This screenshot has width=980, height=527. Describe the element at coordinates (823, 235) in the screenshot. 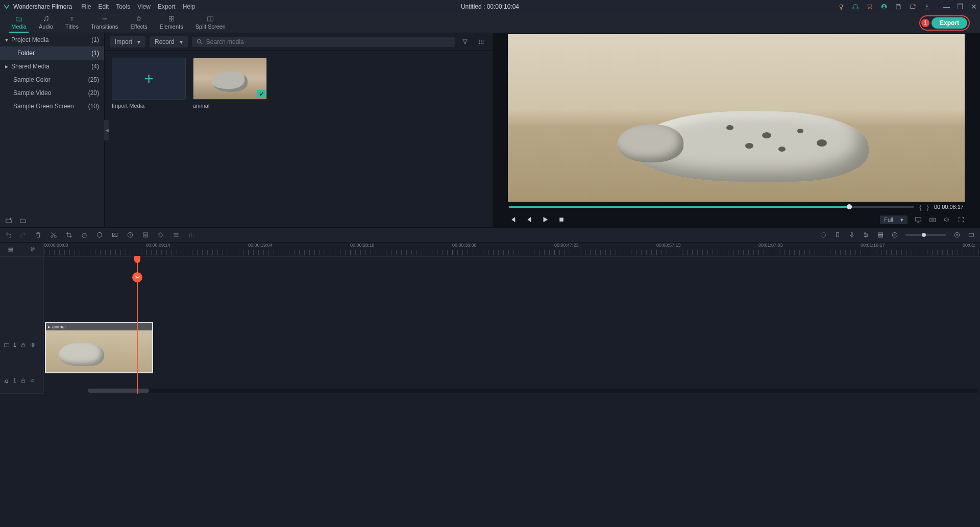

I see `render-icon` at that location.